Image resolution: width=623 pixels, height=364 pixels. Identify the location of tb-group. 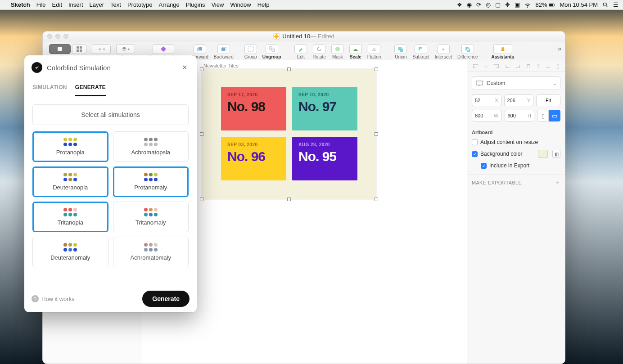
(251, 49).